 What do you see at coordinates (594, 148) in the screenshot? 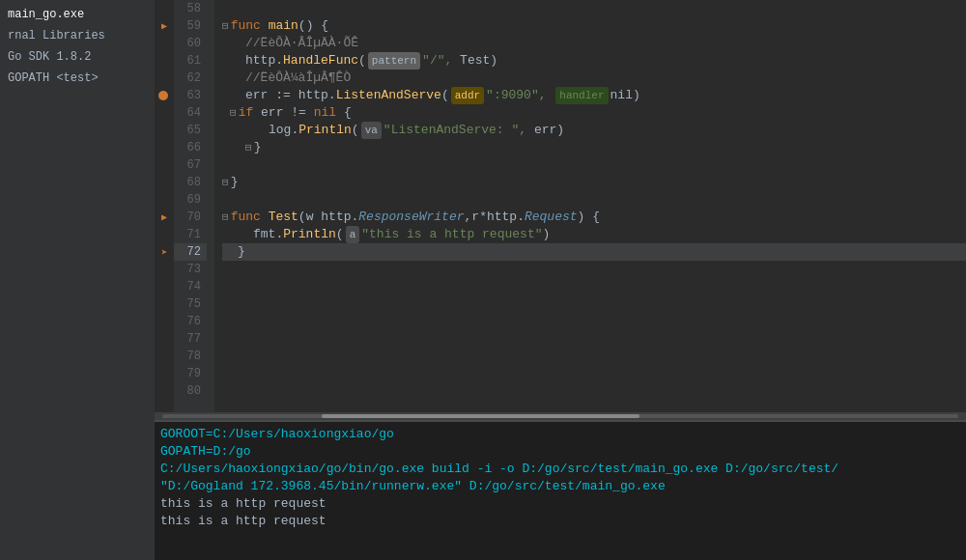
I see `code-line-66: ⊟ }` at bounding box center [594, 148].